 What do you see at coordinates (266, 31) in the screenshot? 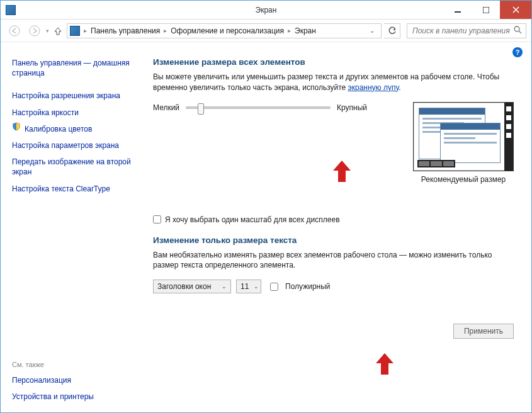
I see `navbar: ▾ ▸ Панель управления ▸ Оформление и пер…` at bounding box center [266, 31].